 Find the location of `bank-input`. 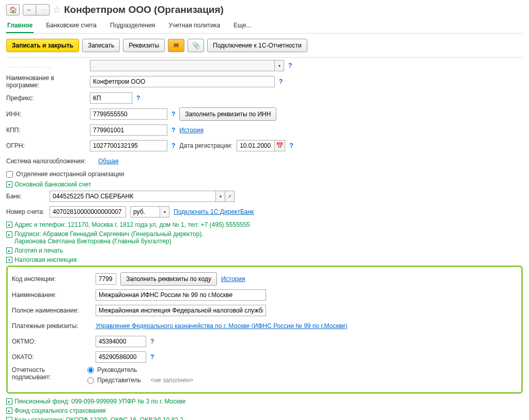

bank-input is located at coordinates (133, 196).